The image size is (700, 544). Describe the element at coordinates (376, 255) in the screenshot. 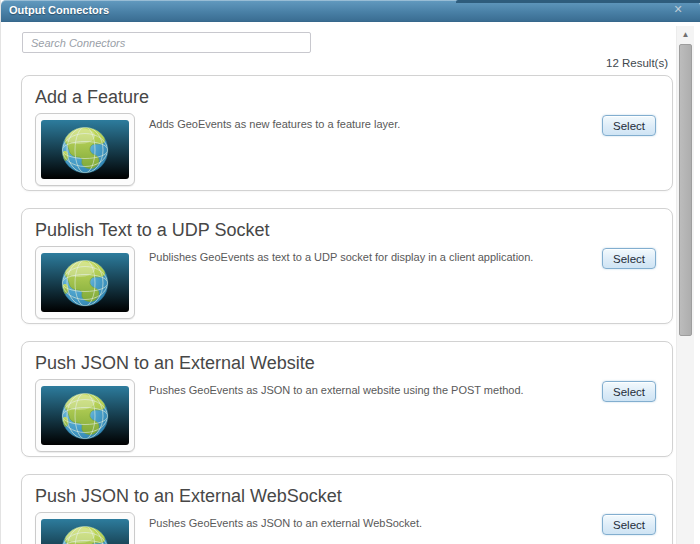

I see `connector-description: Publishes GeoEvents as text to a UDP soc…` at that location.